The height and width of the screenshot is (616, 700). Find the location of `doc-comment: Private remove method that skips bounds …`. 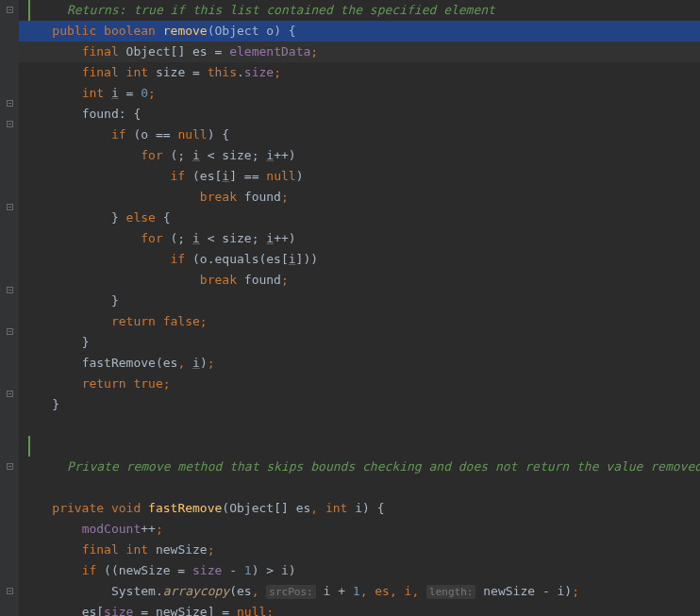

doc-comment: Private remove method that skips bounds … is located at coordinates (383, 466).